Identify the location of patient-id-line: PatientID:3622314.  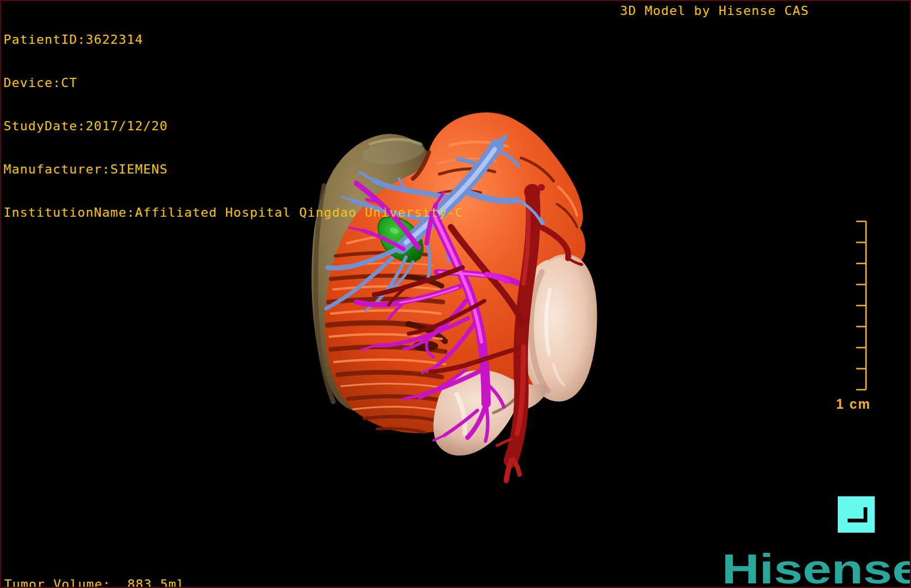
(234, 39).